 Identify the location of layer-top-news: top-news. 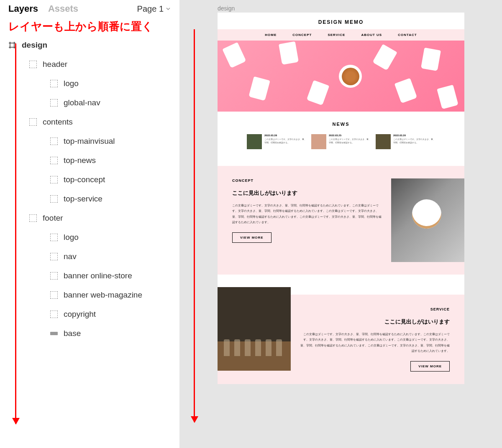
(90, 160).